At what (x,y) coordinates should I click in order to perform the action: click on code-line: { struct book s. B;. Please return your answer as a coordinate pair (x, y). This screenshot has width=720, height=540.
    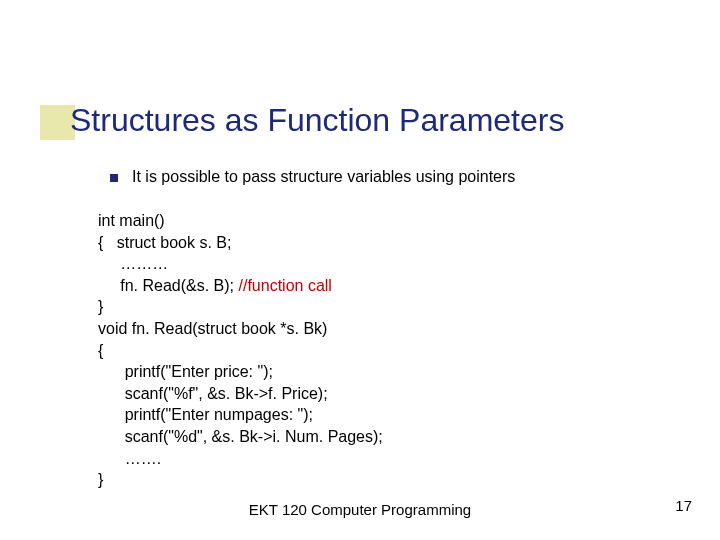
    Looking at the image, I should click on (164, 242).